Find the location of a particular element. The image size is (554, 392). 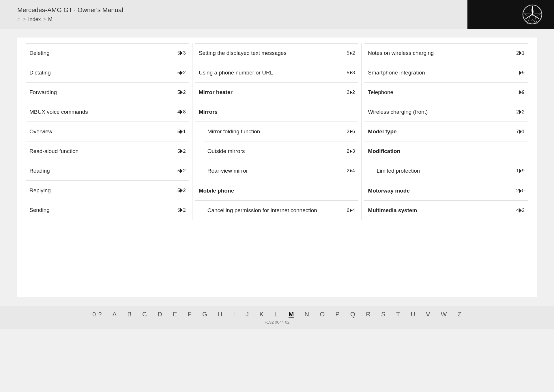

alpha-item-i: I is located at coordinates (234, 314).